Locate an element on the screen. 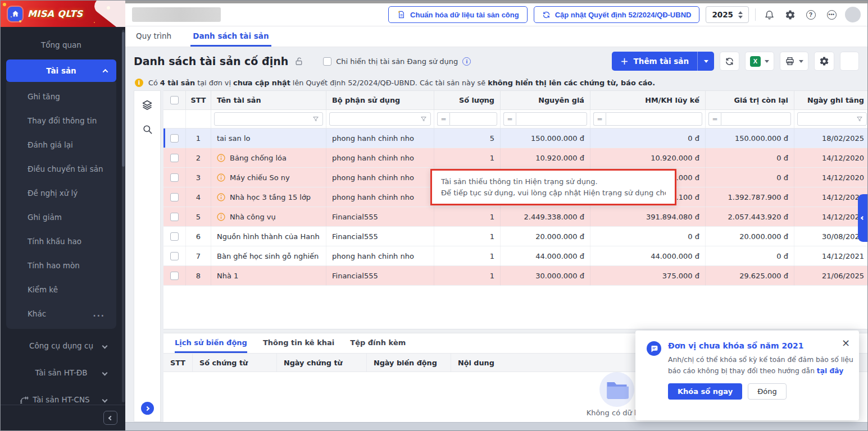  add-asset-dropdown-toggle is located at coordinates (706, 61).